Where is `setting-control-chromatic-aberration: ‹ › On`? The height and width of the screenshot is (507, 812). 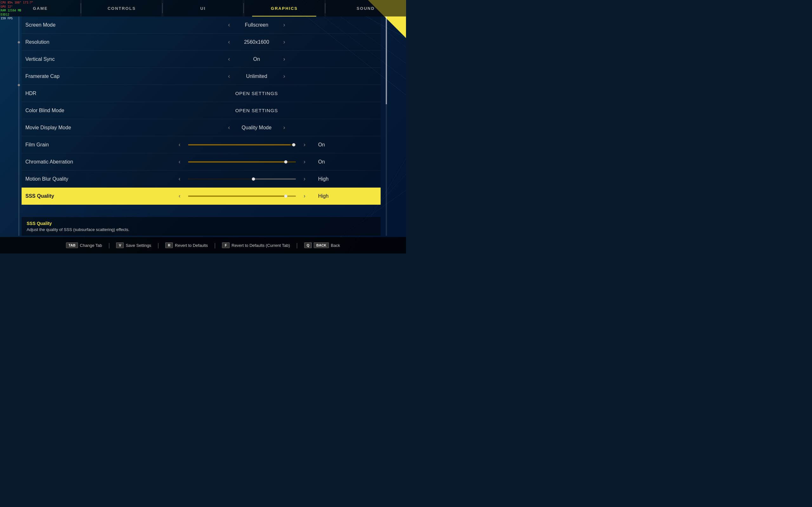
setting-control-chromatic-aberration: ‹ › On is located at coordinates (256, 162).